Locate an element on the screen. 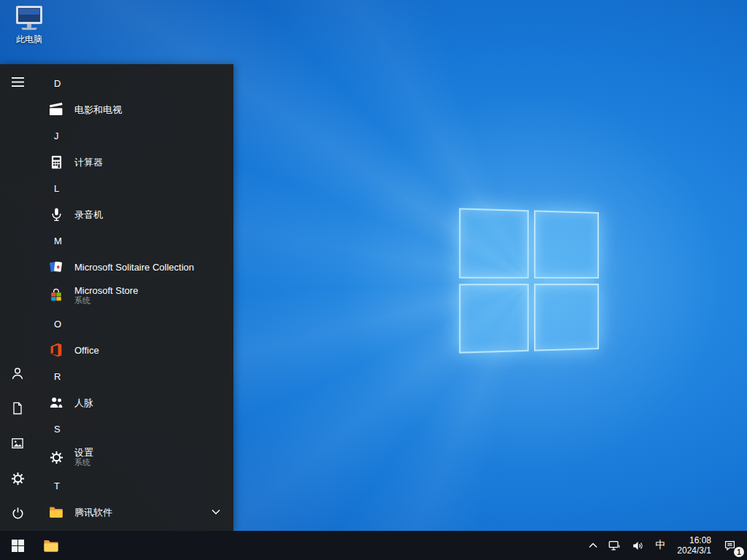 The width and height of the screenshot is (747, 560). rail-bottom-group is located at coordinates (18, 443).